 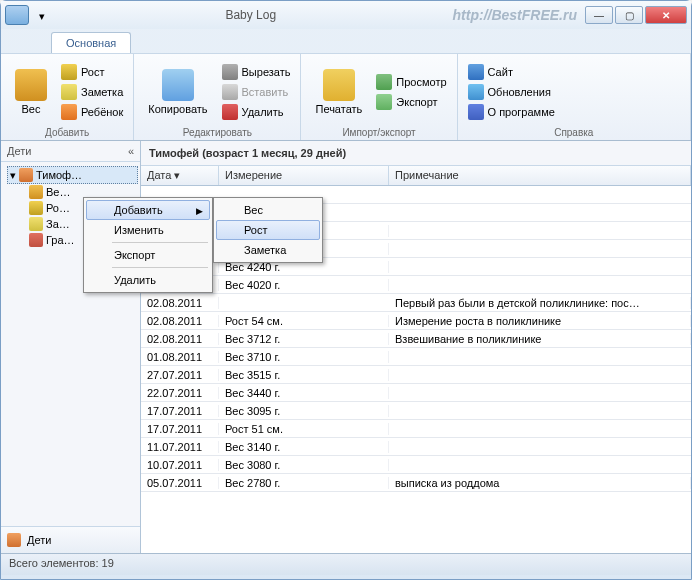 I want to click on ctx-edit: Изменить, so click(x=148, y=230).